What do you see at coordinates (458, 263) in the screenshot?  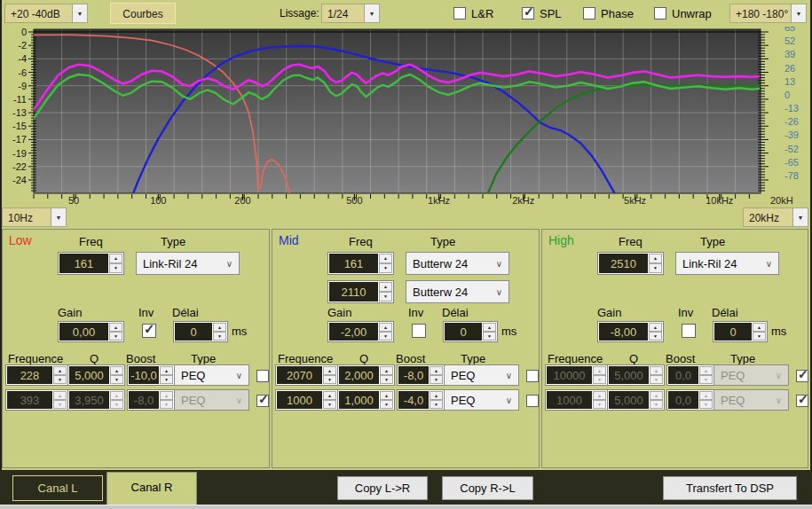 I see `mid-xover-type1-select: Butterw 24 ∨` at bounding box center [458, 263].